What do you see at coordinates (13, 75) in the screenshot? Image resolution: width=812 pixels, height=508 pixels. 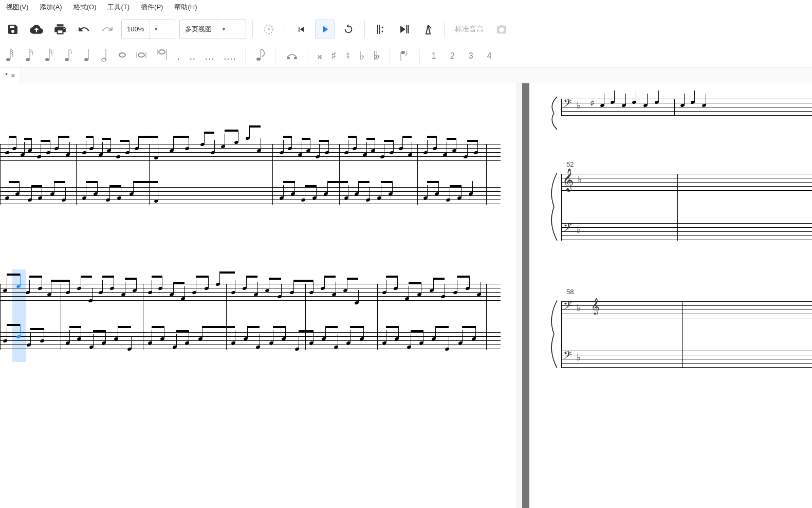 I see `close-icon: ×` at bounding box center [13, 75].